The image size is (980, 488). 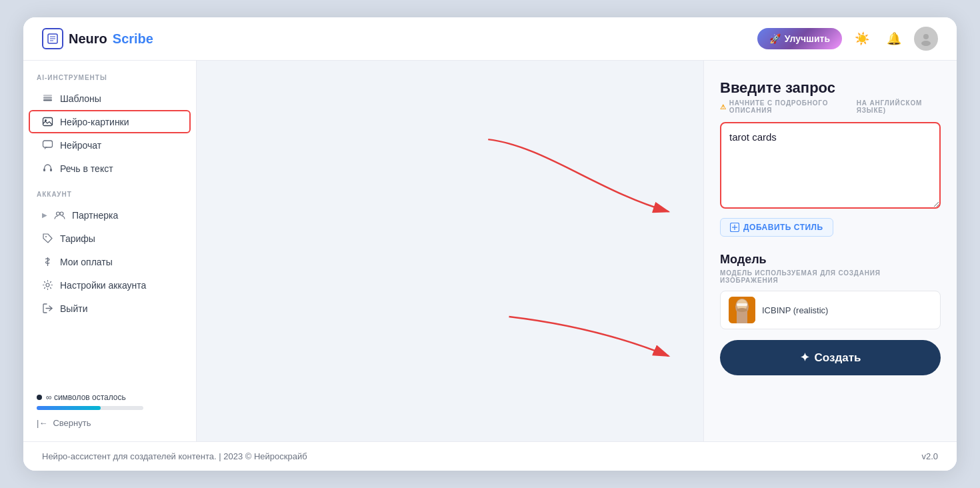 I want to click on tag-icon, so click(x=48, y=239).